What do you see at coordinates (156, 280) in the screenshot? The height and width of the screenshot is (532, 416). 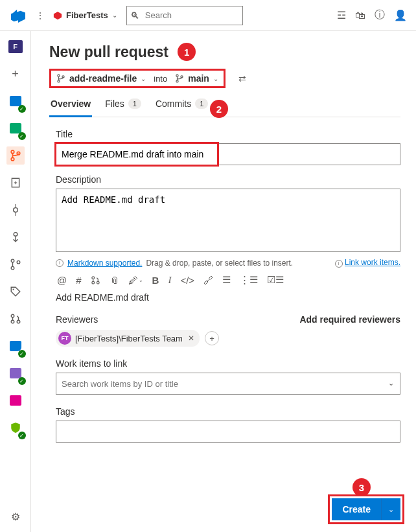 I see `bold-button: B` at bounding box center [156, 280].